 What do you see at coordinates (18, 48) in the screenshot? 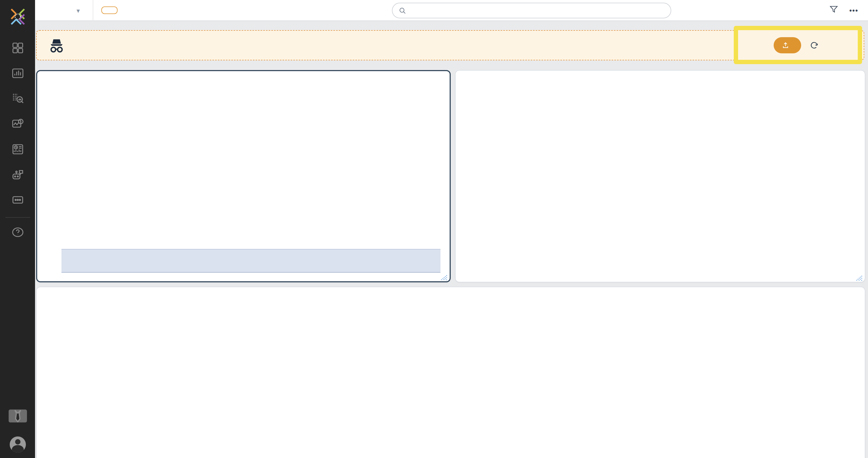
I see `dashboards-icon` at bounding box center [18, 48].